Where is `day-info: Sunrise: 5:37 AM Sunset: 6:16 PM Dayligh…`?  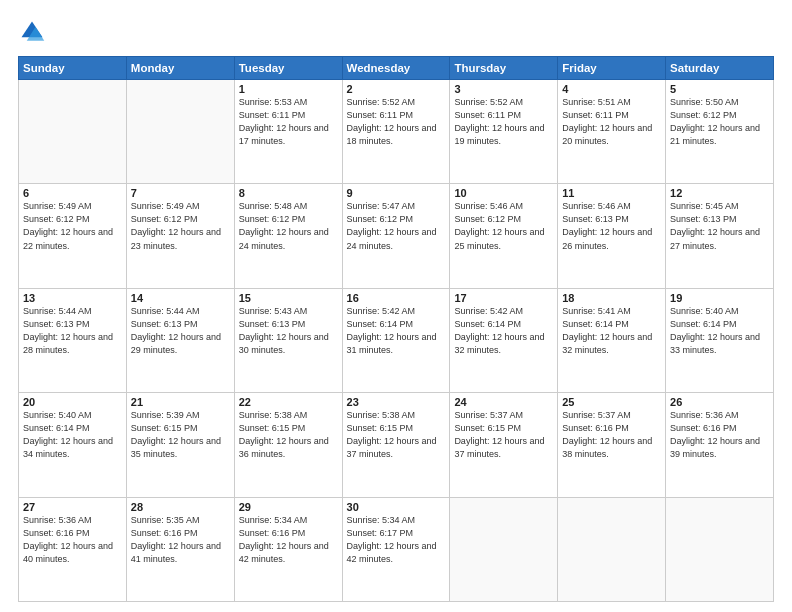
day-info: Sunrise: 5:37 AM Sunset: 6:16 PM Dayligh… is located at coordinates (612, 435).